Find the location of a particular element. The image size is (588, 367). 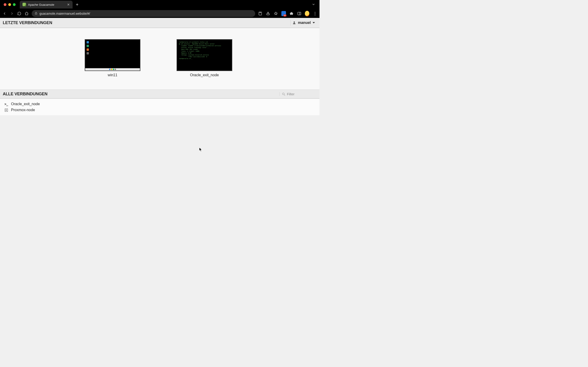

window-maximize-button is located at coordinates (14, 5).